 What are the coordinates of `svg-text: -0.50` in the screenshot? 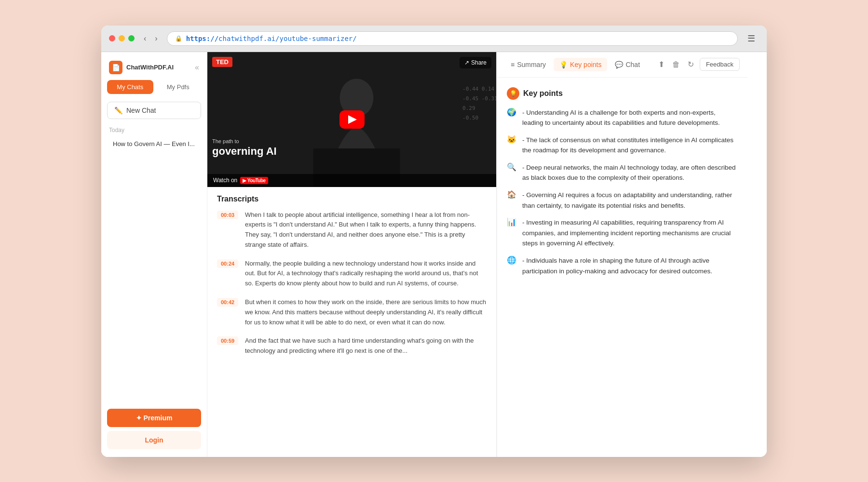 It's located at (471, 118).